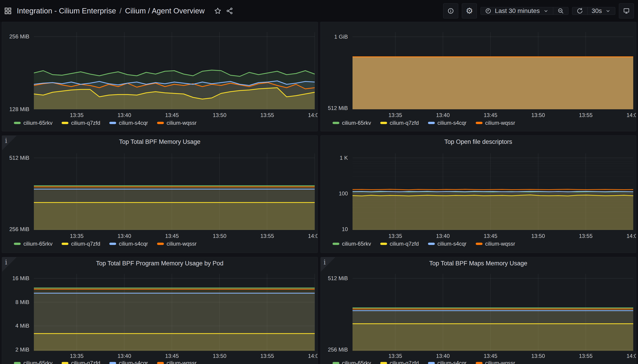 This screenshot has height=364, width=638. Describe the element at coordinates (493, 312) in the screenshot. I see `chart-canvas-bpf-maps-memory` at that location.